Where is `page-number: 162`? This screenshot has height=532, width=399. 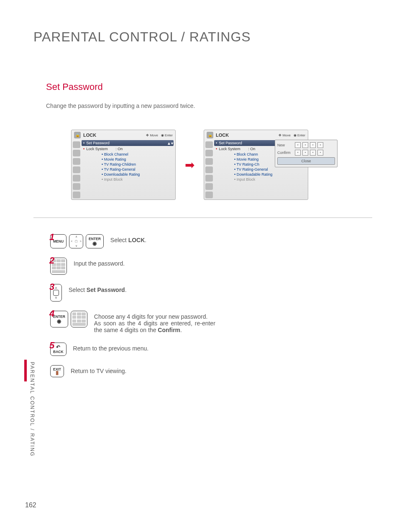 page-number: 162 is located at coordinates (31, 505).